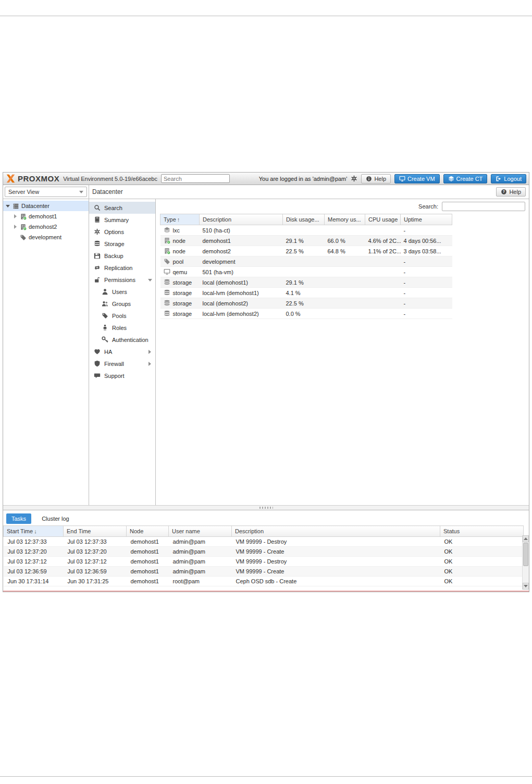 The height and width of the screenshot is (784, 532). What do you see at coordinates (451, 179) in the screenshot?
I see `cube-icon` at bounding box center [451, 179].